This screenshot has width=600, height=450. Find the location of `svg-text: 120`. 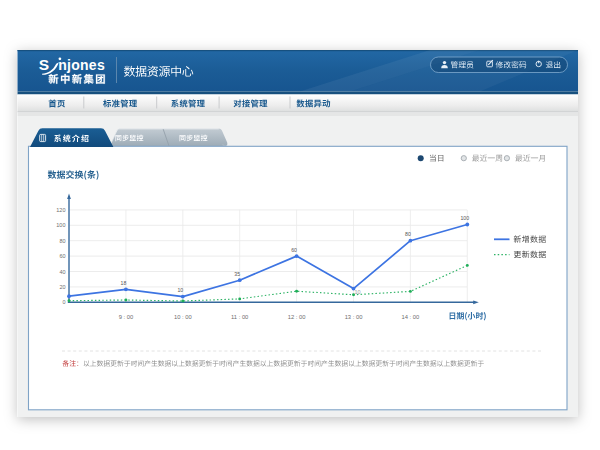

svg-text: 120 is located at coordinates (60, 210).